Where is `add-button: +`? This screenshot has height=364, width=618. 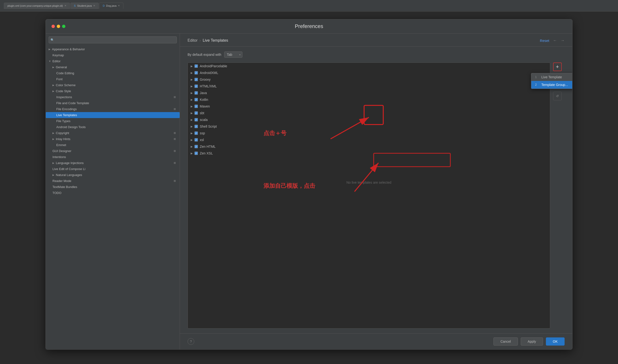
add-button: + is located at coordinates (557, 67).